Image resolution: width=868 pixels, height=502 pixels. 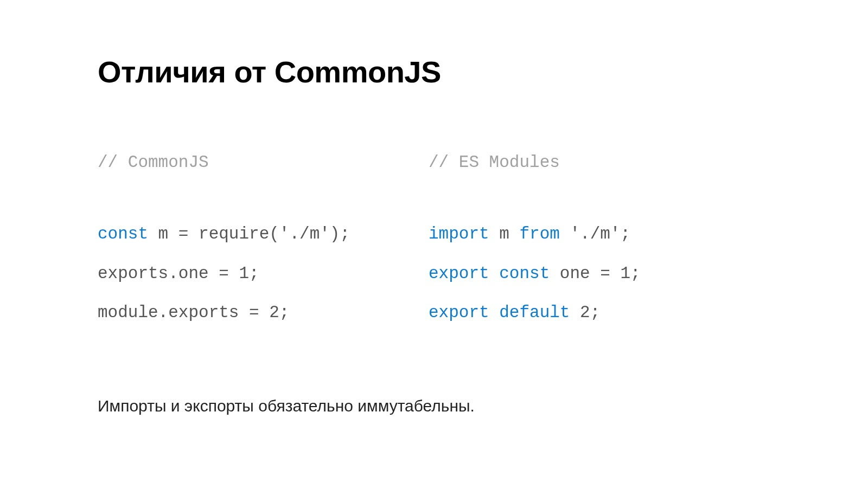 I want to click on code-text: m, so click(x=505, y=234).